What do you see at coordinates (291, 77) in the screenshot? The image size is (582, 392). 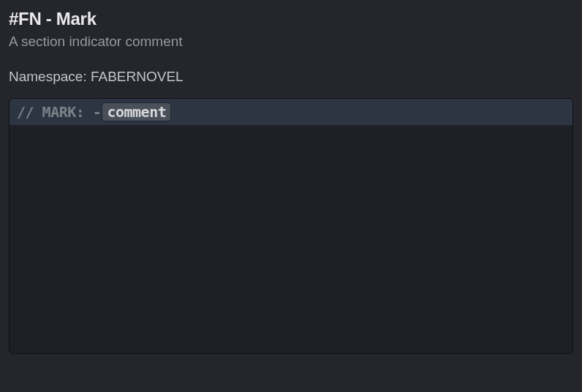 I see `snippet-namespace: Namespace: FABERNOVEL` at bounding box center [291, 77].